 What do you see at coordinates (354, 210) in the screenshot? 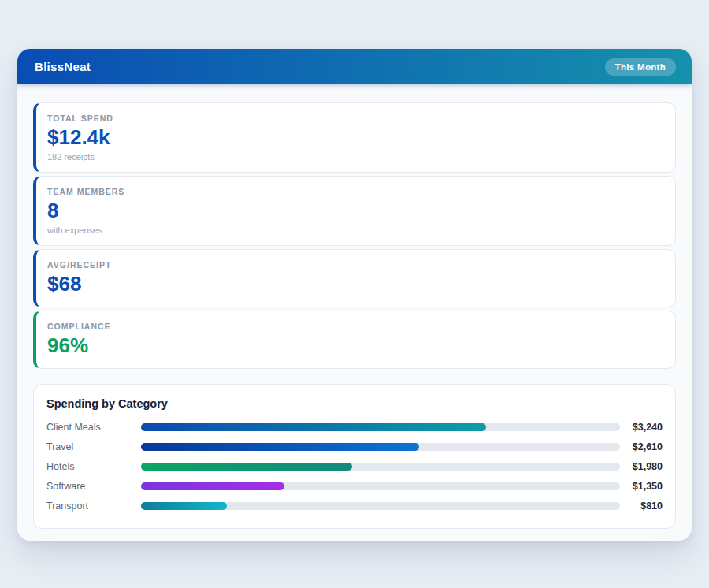
I see `stat-value: 8` at bounding box center [354, 210].